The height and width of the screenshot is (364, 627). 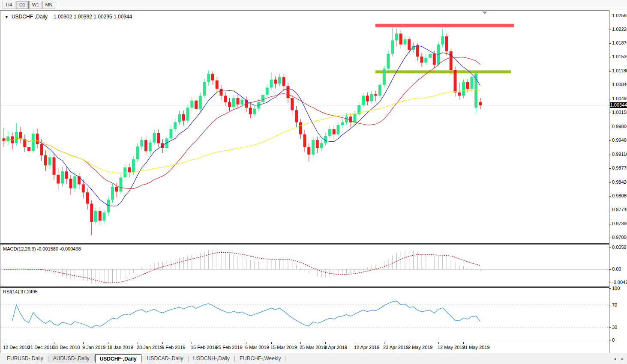 I want to click on resistance-line, so click(x=445, y=26).